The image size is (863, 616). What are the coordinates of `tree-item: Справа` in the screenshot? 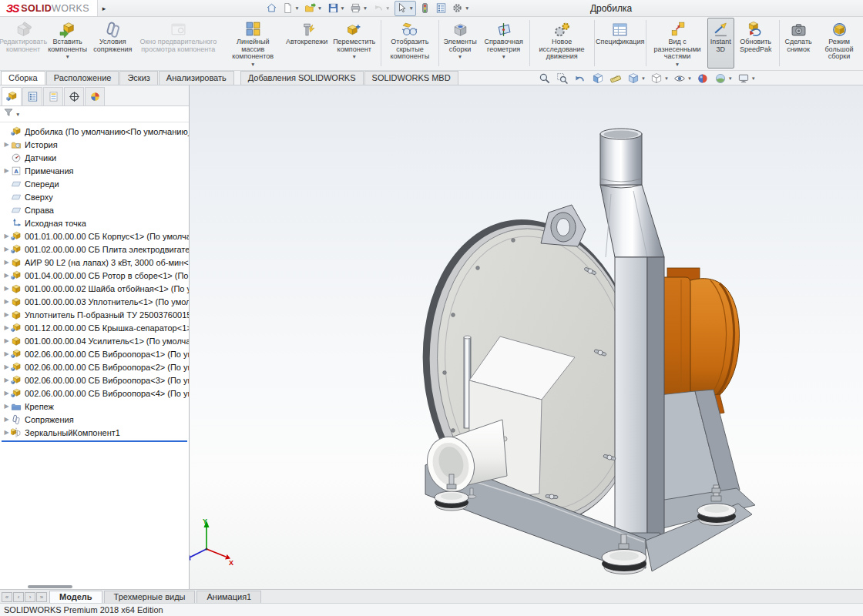 It's located at (94, 209).